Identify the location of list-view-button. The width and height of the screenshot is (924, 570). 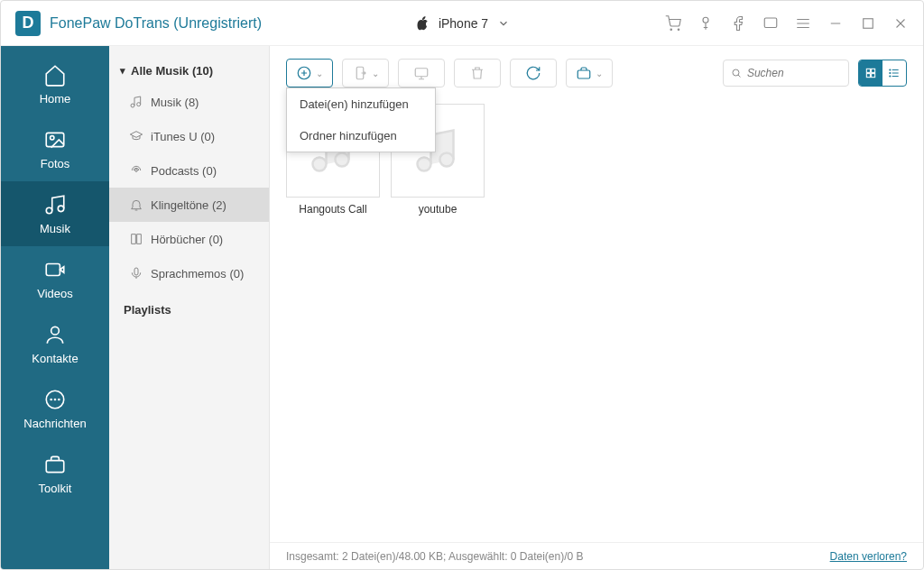
(894, 73).